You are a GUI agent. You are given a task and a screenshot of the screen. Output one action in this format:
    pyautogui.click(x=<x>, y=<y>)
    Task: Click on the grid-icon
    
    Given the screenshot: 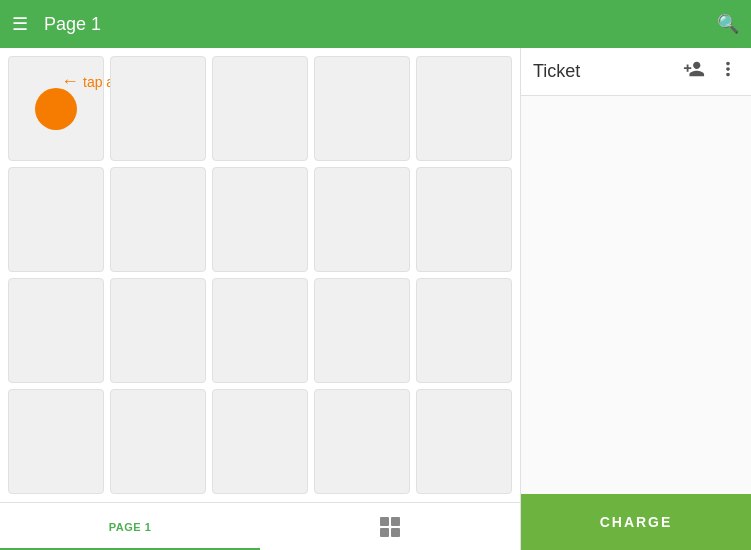 What is the action you would take?
    pyautogui.click(x=390, y=527)
    